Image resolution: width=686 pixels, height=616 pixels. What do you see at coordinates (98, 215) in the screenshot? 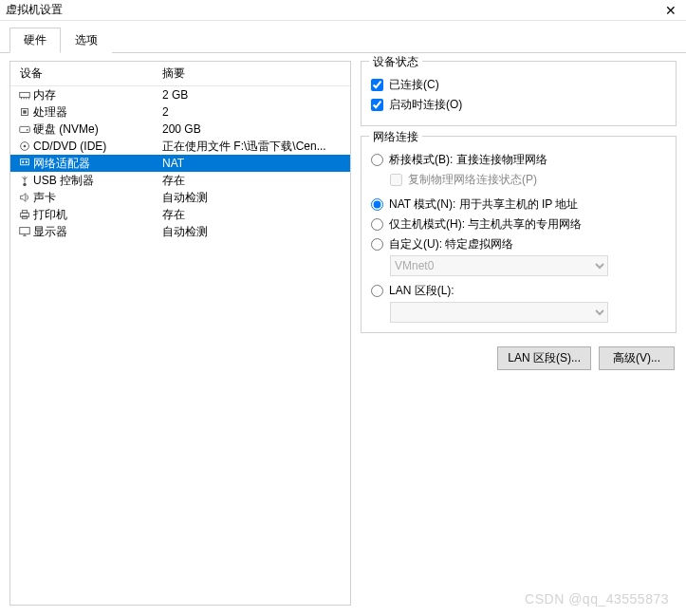
I see `hw-name: 打印机` at bounding box center [98, 215].